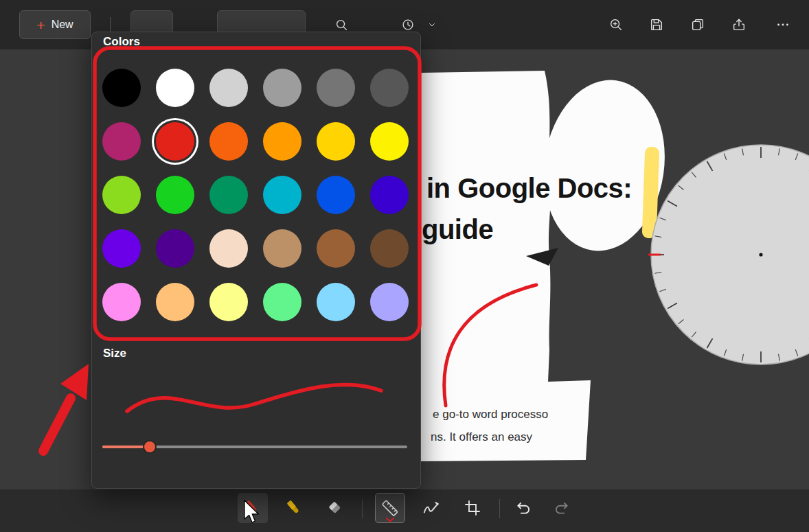  I want to click on ballpoint-pen-icon, so click(253, 508).